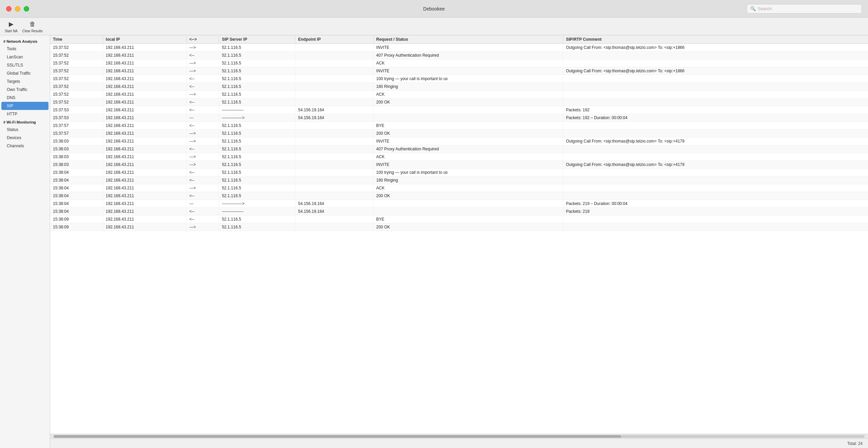 The height and width of the screenshot is (448, 868). What do you see at coordinates (25, 65) in the screenshot?
I see `sidebar-item-ssltls: SSL/TLS` at bounding box center [25, 65].